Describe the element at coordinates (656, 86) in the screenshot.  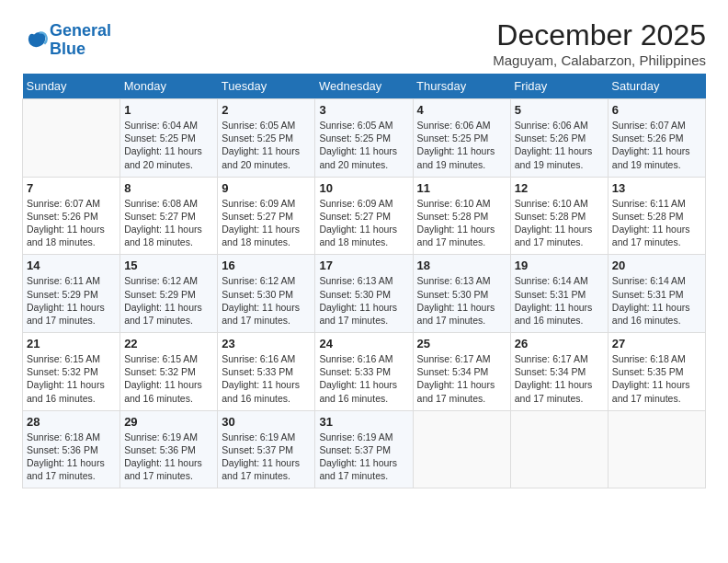
I see `header-cell-saturday: Saturday` at that location.